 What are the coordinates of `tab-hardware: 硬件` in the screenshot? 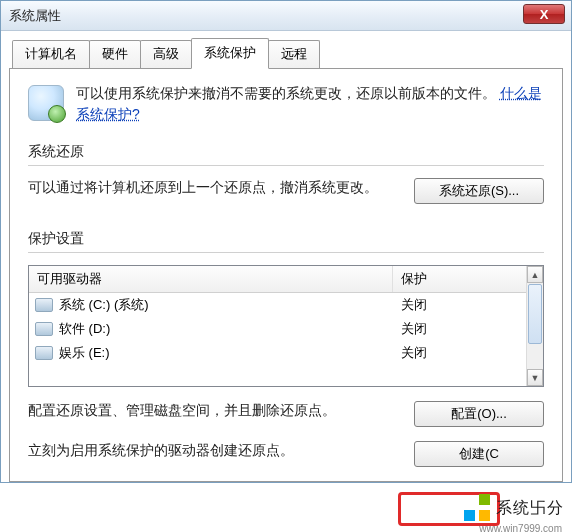 It's located at (115, 54).